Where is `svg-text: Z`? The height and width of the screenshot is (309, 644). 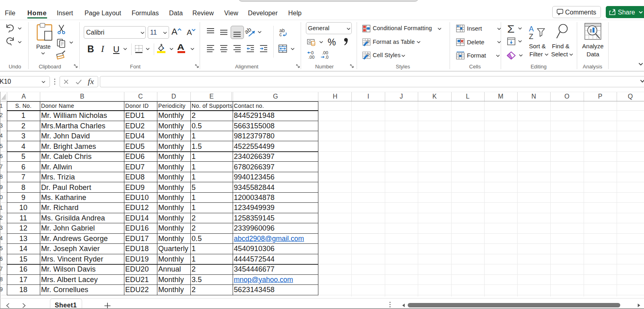 svg-text: Z is located at coordinates (531, 37).